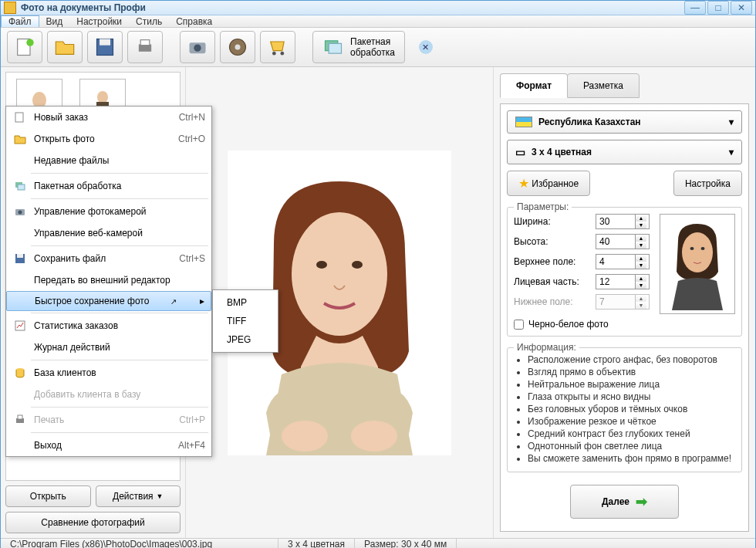 Image resolution: width=756 pixels, height=548 pixels. What do you see at coordinates (105, 117) in the screenshot?
I see `menu-item-label: Новый заказ` at bounding box center [105, 117].